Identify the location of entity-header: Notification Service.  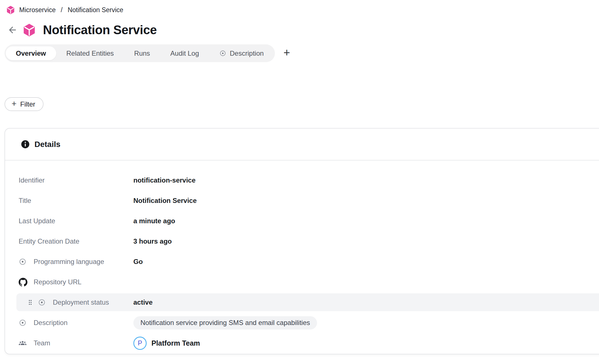
(303, 30).